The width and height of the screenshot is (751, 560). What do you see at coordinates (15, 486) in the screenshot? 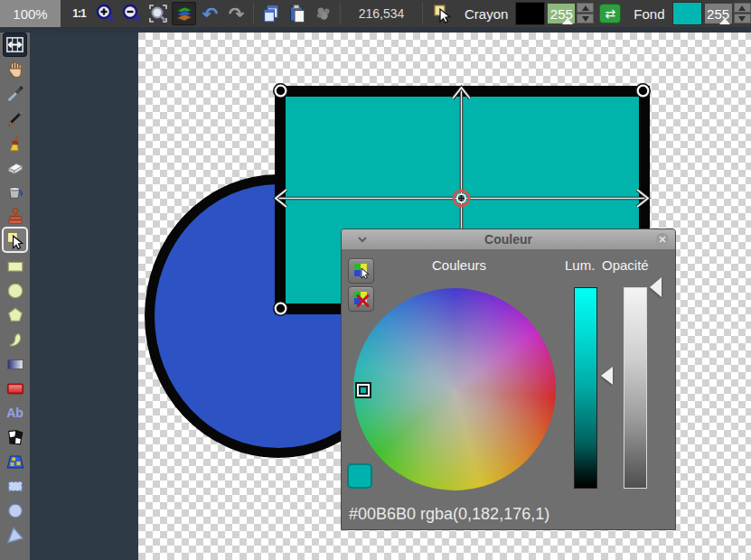
I see `select-rectangle-icon` at bounding box center [15, 486].